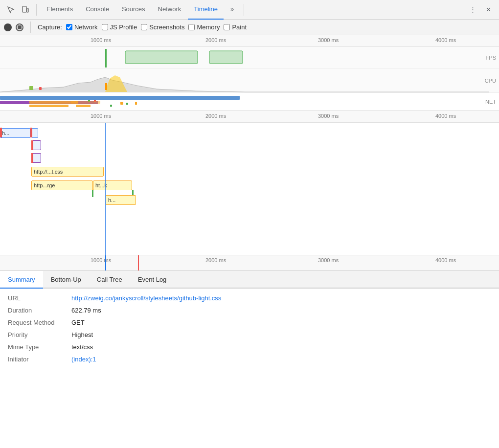 The image size is (499, 448). Describe the element at coordinates (250, 102) in the screenshot. I see `net-svg` at that location.